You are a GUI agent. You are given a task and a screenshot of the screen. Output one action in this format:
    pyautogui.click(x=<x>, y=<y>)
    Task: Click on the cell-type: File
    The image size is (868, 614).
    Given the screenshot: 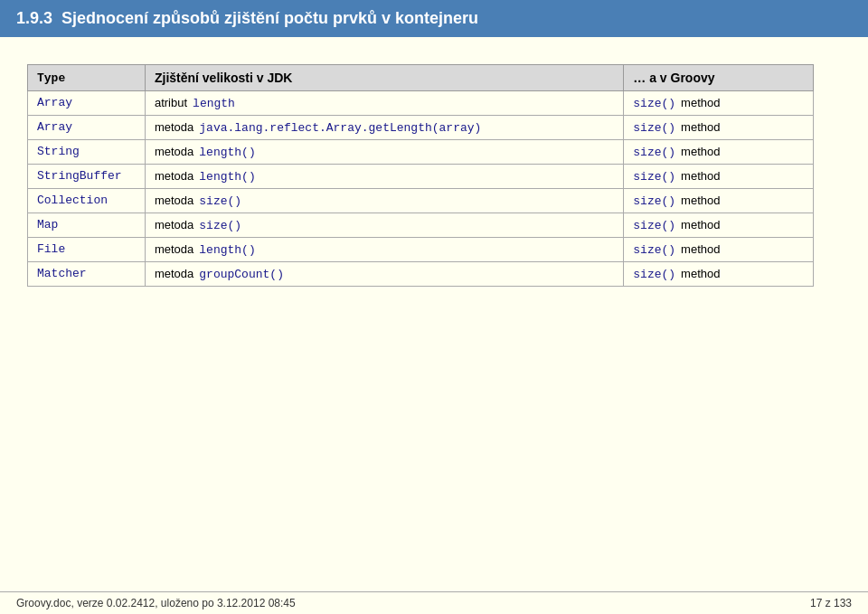 What is the action you would take?
    pyautogui.click(x=87, y=250)
    